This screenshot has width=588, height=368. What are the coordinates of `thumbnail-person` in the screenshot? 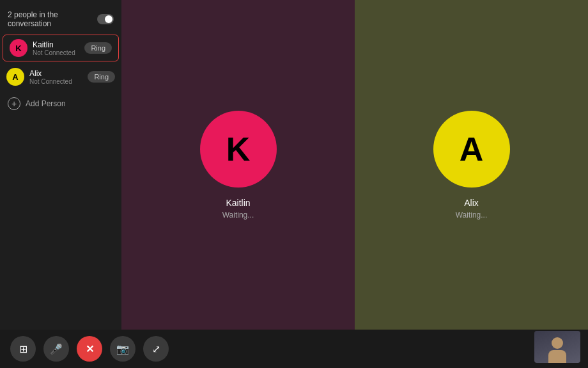 It's located at (557, 347).